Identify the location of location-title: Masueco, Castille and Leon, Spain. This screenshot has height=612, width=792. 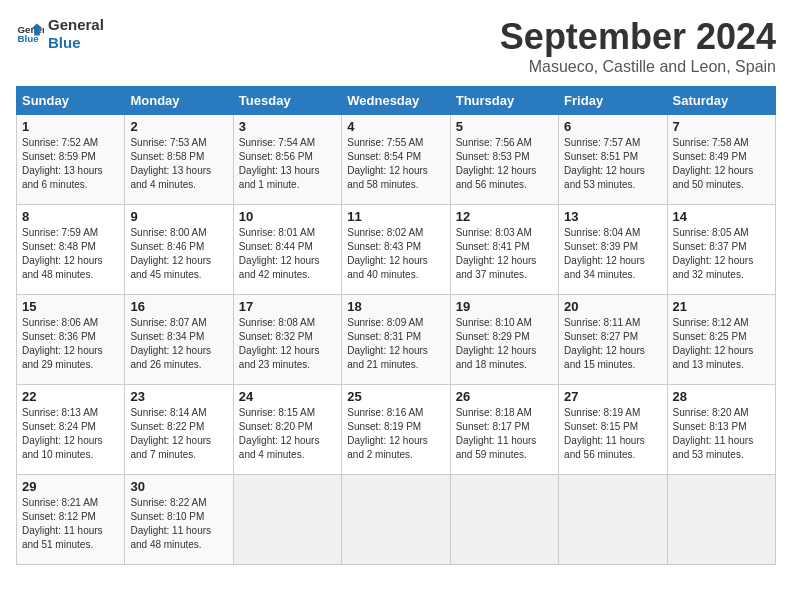
(638, 67).